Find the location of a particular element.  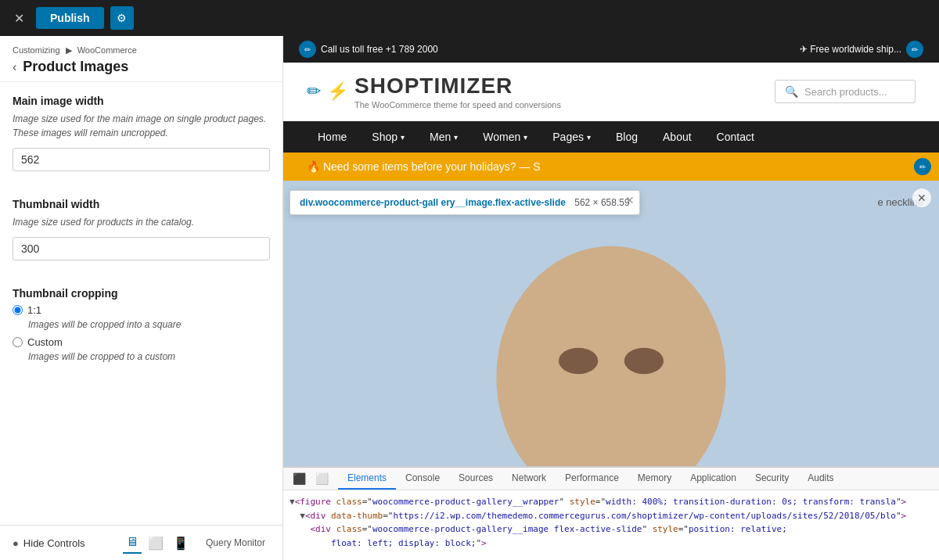

thumbnail-width-section: Thumbnail width Image size used for prod… is located at coordinates (141, 235).